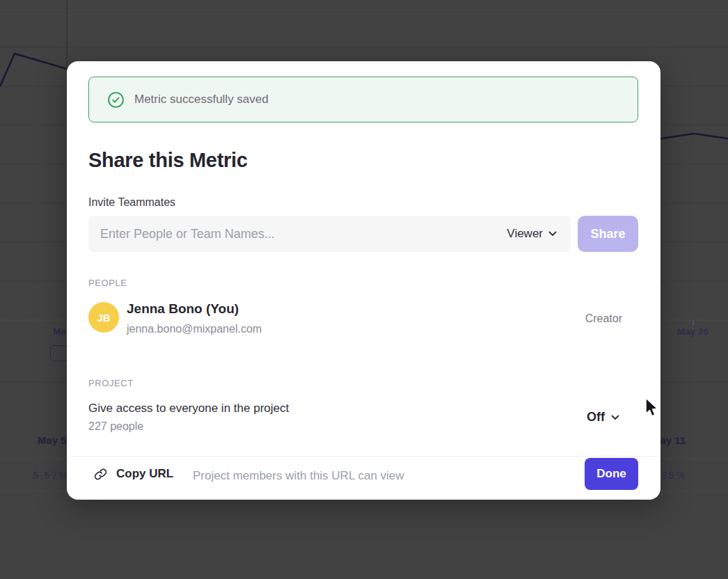 Image resolution: width=728 pixels, height=579 pixels. I want to click on invite-input, so click(302, 234).